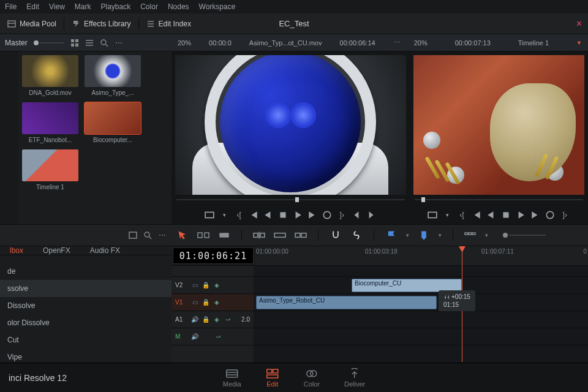  Describe the element at coordinates (499, 200) in the screenshot. I see `timeline-scrubber` at that location.